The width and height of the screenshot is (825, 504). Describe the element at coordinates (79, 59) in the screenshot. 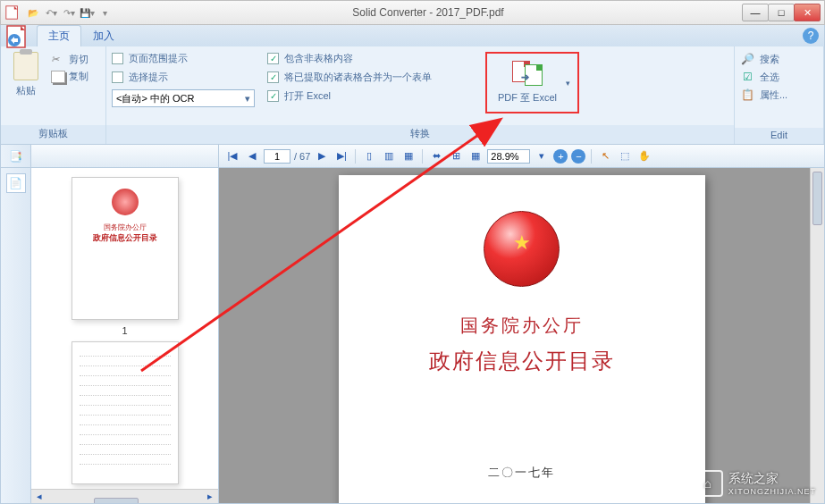

I see `cut-label: 剪切` at that location.